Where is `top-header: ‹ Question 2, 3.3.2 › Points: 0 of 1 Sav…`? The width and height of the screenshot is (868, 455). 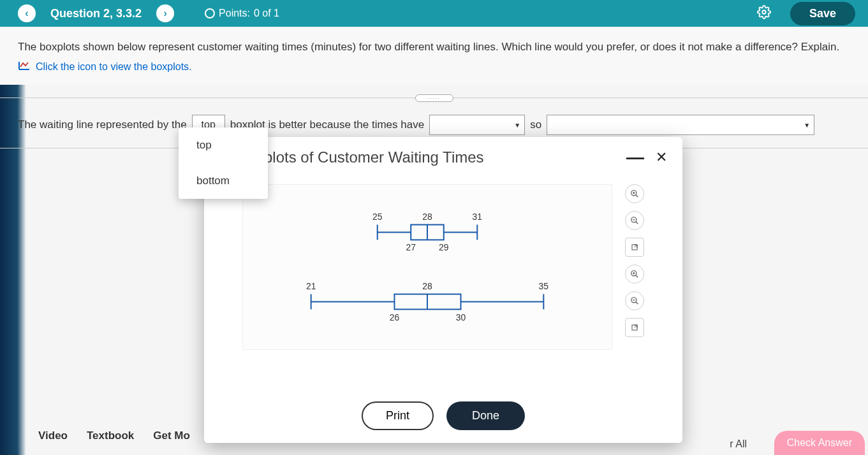 top-header: ‹ Question 2, 3.3.2 › Points: 0 of 1 Sav… is located at coordinates (434, 13).